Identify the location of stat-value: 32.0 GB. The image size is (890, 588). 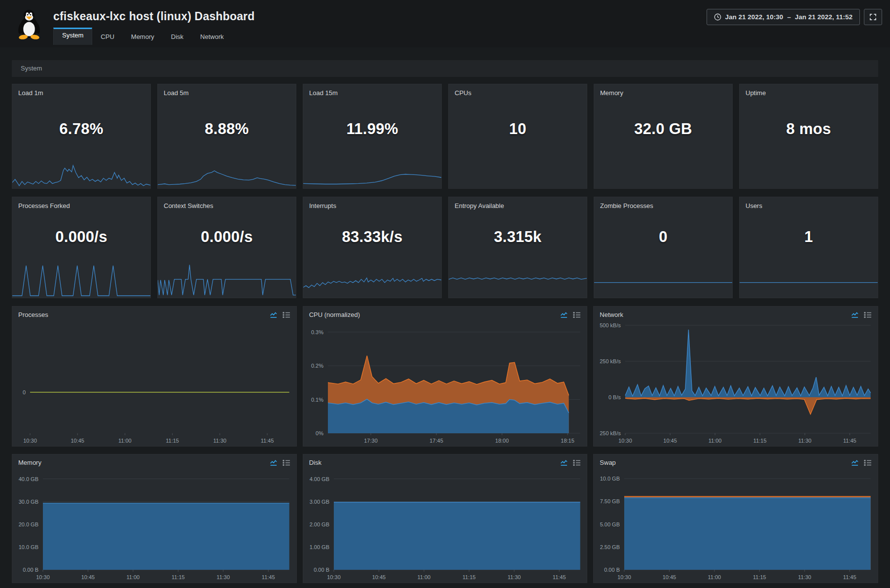
(663, 129).